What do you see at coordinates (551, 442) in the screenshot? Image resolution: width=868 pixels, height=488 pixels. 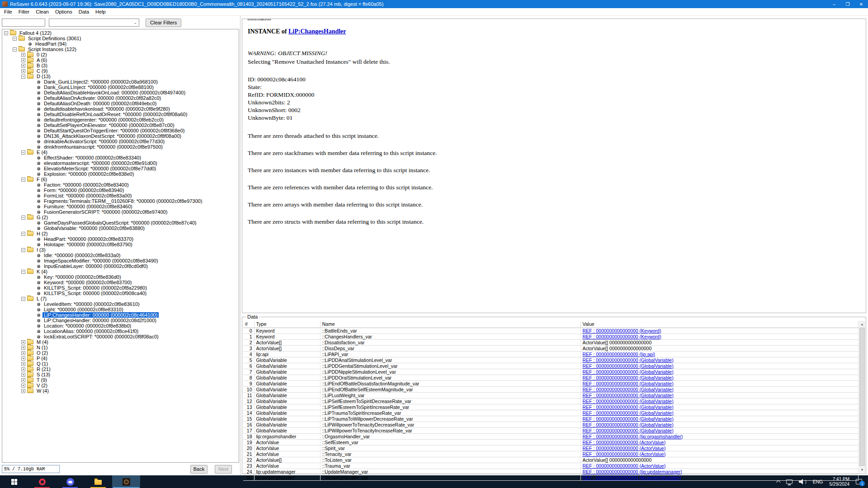 I see `table-row: 19ActorValue::SelfEsteem_varREF : 000000…` at bounding box center [551, 442].